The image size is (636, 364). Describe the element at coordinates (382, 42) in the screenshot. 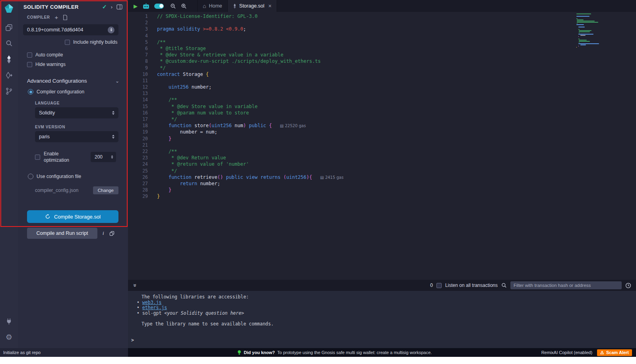

I see `code-line: 5/**` at that location.